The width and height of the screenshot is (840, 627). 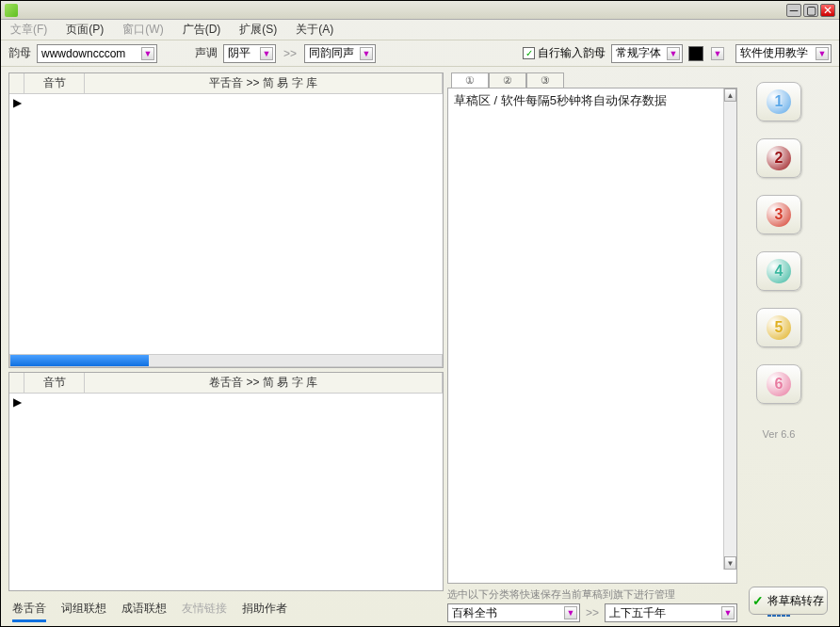 I want to click on number-icon: 5, so click(x=779, y=328).